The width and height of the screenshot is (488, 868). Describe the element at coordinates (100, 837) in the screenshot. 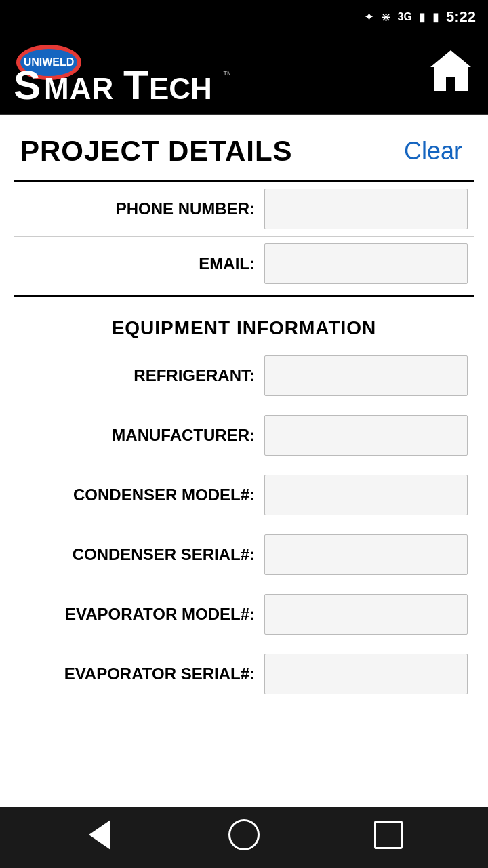

I see `back-button` at that location.